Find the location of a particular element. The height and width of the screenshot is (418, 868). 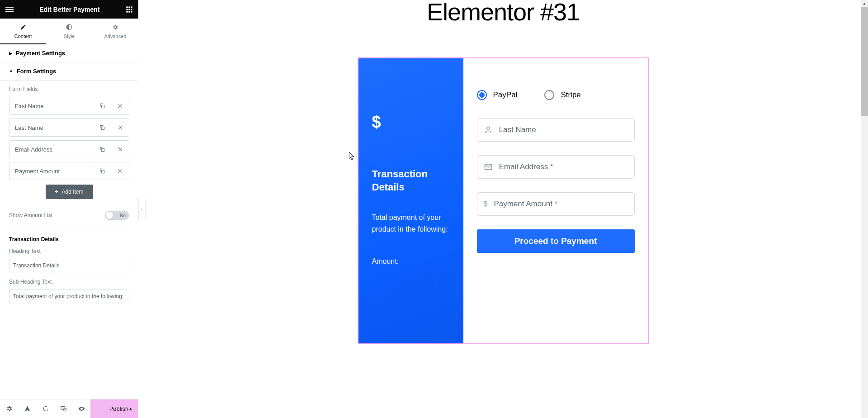

transaction-details-heading: Transaction Details is located at coordinates (69, 239).